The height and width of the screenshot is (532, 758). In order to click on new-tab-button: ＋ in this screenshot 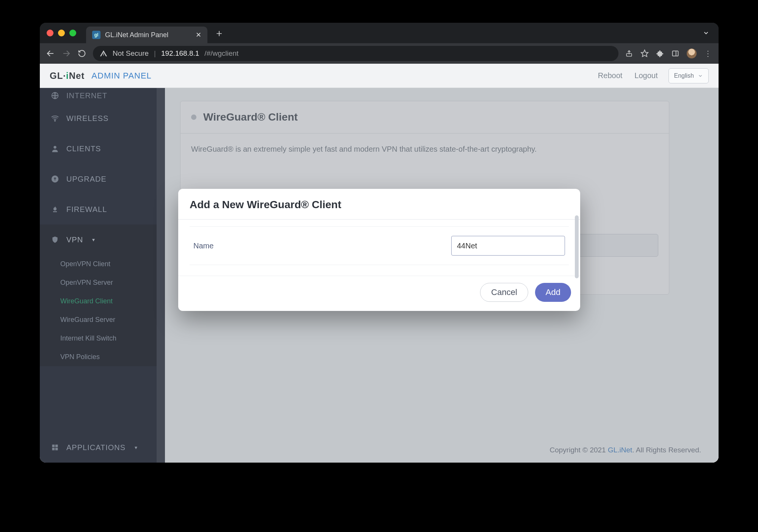, I will do `click(219, 33)`.